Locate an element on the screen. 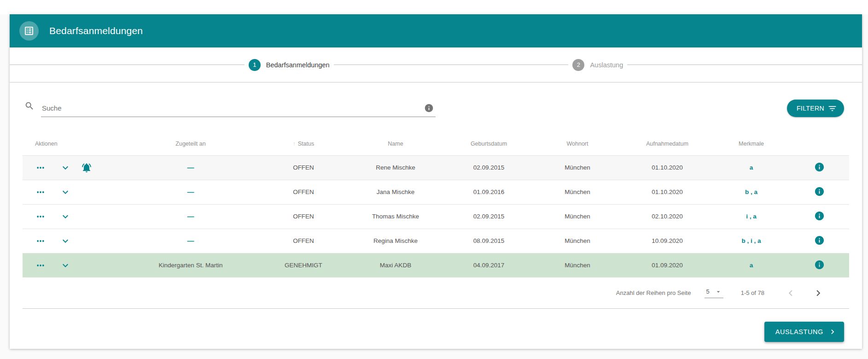 The image size is (868, 359). step-bedarfsanmeldungen: 1 Bedarfsanmeldungen is located at coordinates (289, 65).